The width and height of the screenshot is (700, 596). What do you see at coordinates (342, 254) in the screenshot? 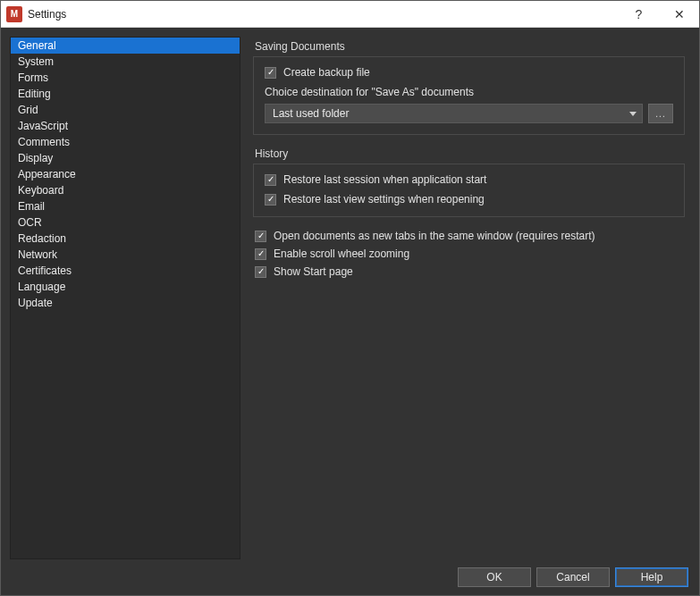
I see `label-scroll-zoom: Enable scroll wheel zooming` at bounding box center [342, 254].